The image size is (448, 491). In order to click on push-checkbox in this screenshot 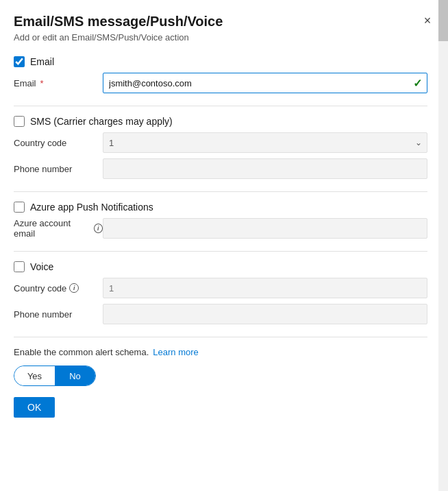, I will do `click(19, 207)`.